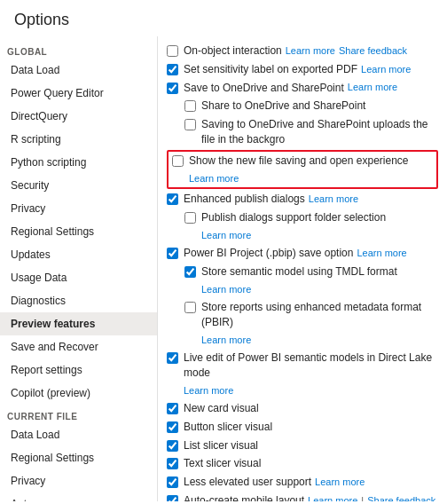  Describe the element at coordinates (232, 51) in the screenshot. I see `label-on-object-interaction: On-object interaction` at that location.